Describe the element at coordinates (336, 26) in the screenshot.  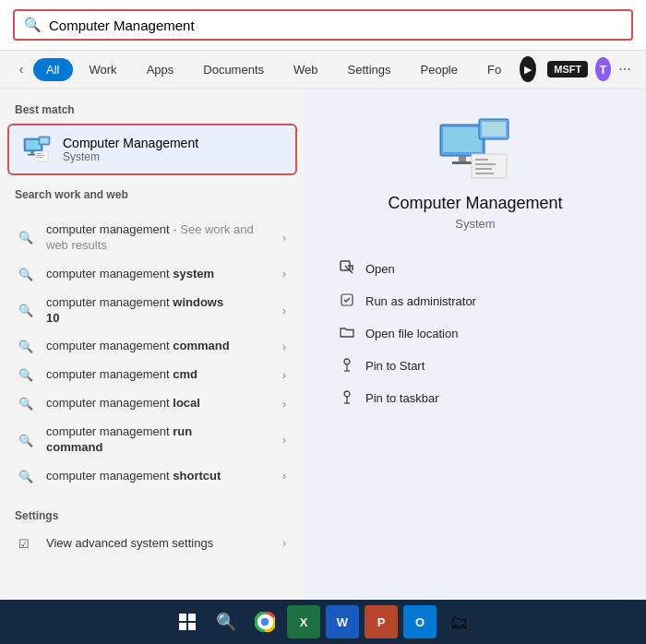
I see `search-input` at that location.